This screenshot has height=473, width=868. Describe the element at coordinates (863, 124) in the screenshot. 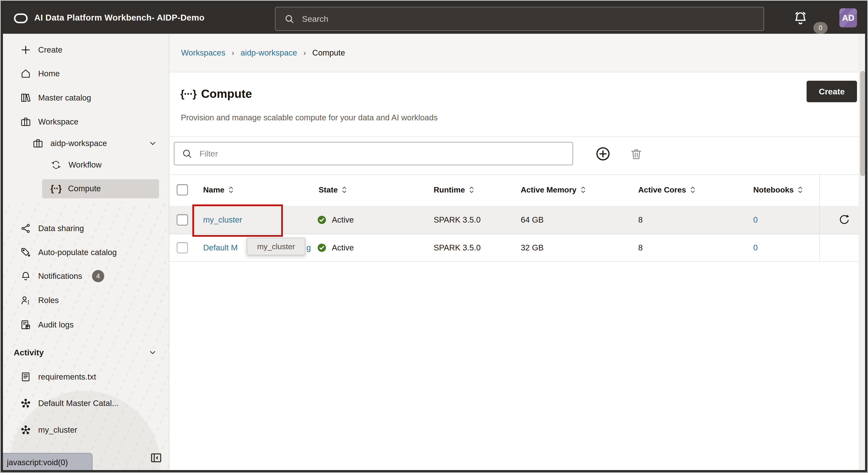

I see `scrollbar-thumb` at that location.